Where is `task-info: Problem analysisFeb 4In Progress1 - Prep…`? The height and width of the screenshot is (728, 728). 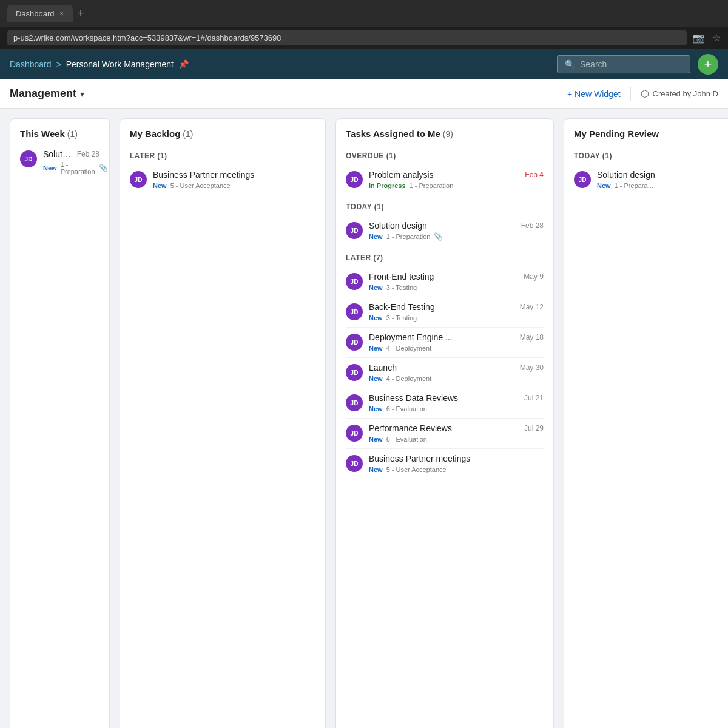
task-info: Problem analysisFeb 4In Progress1 - Prep… is located at coordinates (456, 180).